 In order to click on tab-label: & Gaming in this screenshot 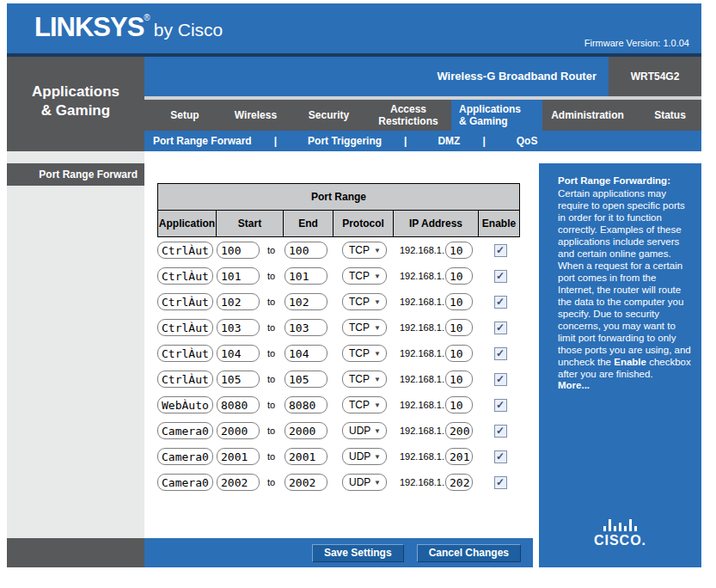, I will do `click(483, 121)`.